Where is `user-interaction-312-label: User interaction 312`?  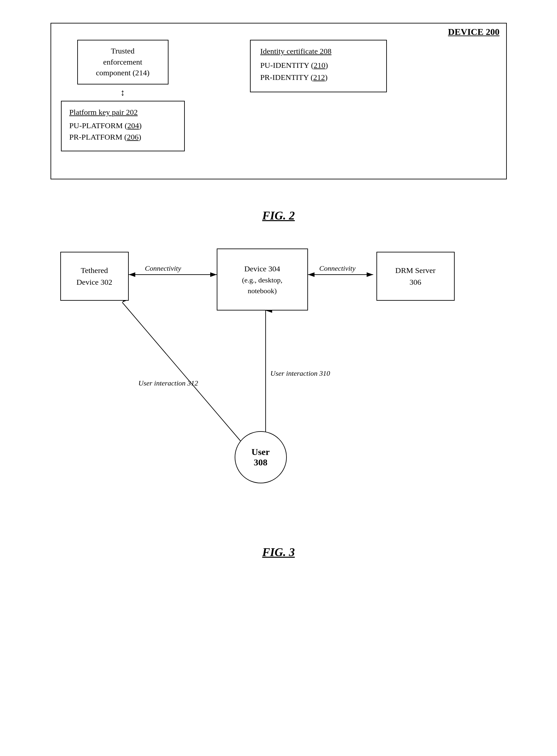
user-interaction-312-label: User interaction 312 is located at coordinates (169, 383).